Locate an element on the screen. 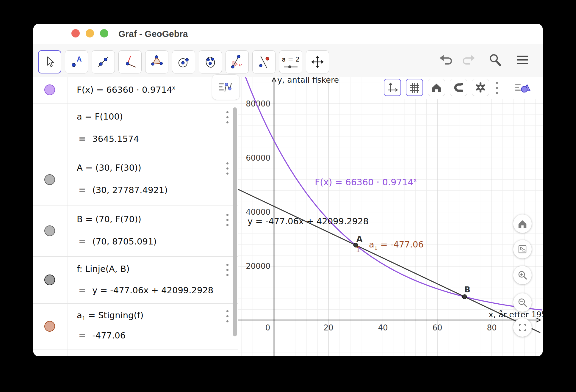 The image size is (576, 392). point-b is located at coordinates (464, 297).